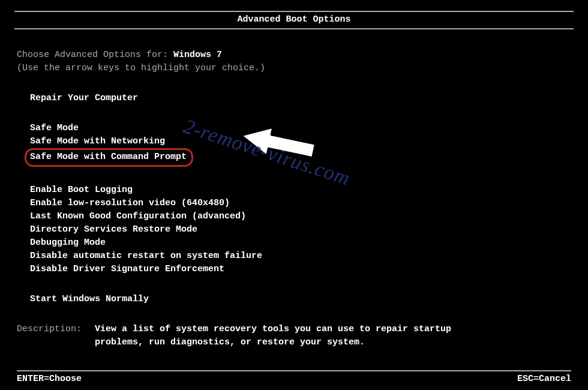 This screenshot has width=588, height=390. What do you see at coordinates (294, 55) in the screenshot?
I see `intro-line: Choose Advanced Options for: Windows 7` at bounding box center [294, 55].